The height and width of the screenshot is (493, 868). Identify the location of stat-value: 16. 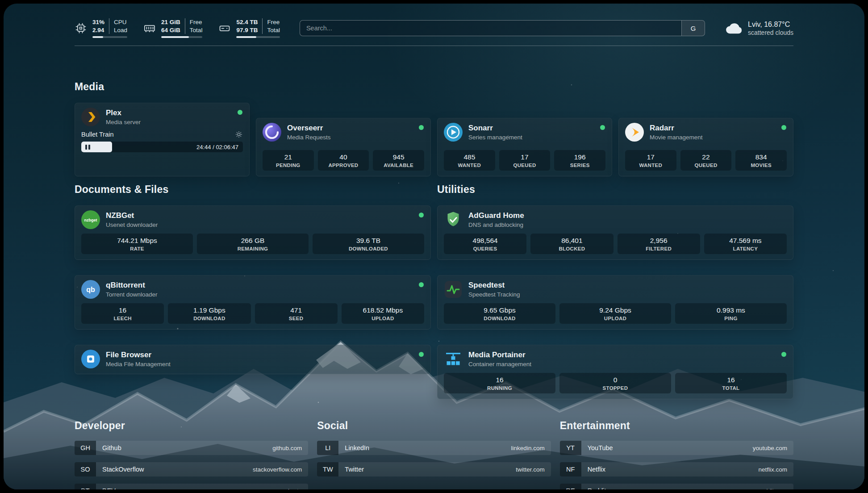
(122, 310).